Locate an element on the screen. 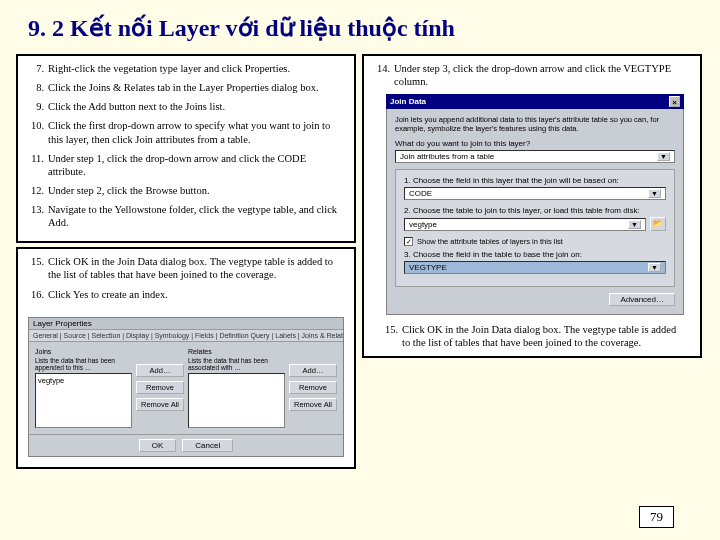 The width and height of the screenshot is (720, 540). instruction-step: 10.Click the first drop-down arrow to sp… is located at coordinates (186, 132).